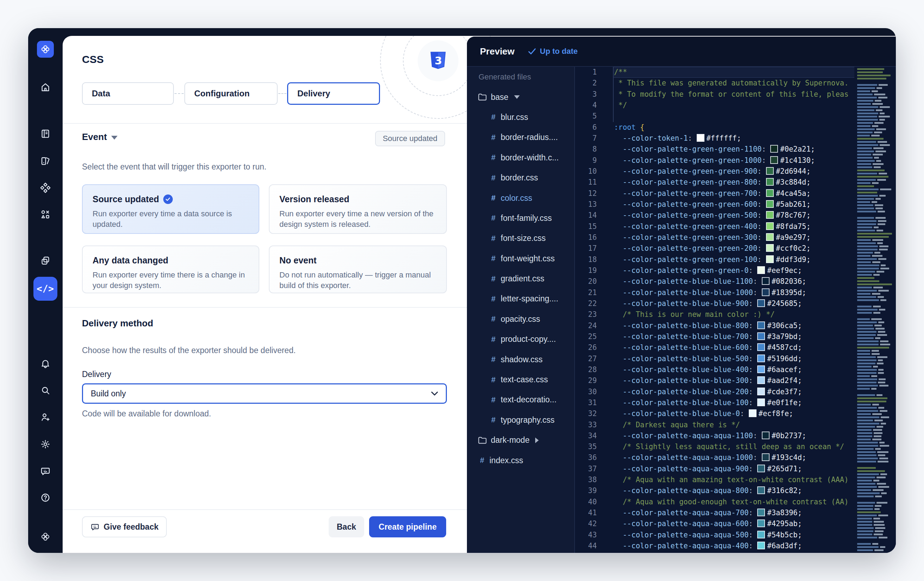 The height and width of the screenshot is (581, 924). I want to click on folder-icon, so click(482, 440).